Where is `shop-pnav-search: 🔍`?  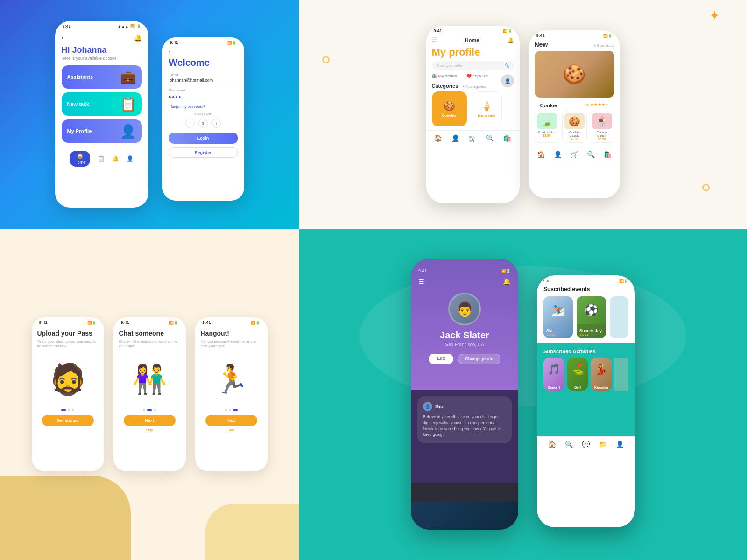
shop-pnav-search: 🔍 is located at coordinates (591, 154).